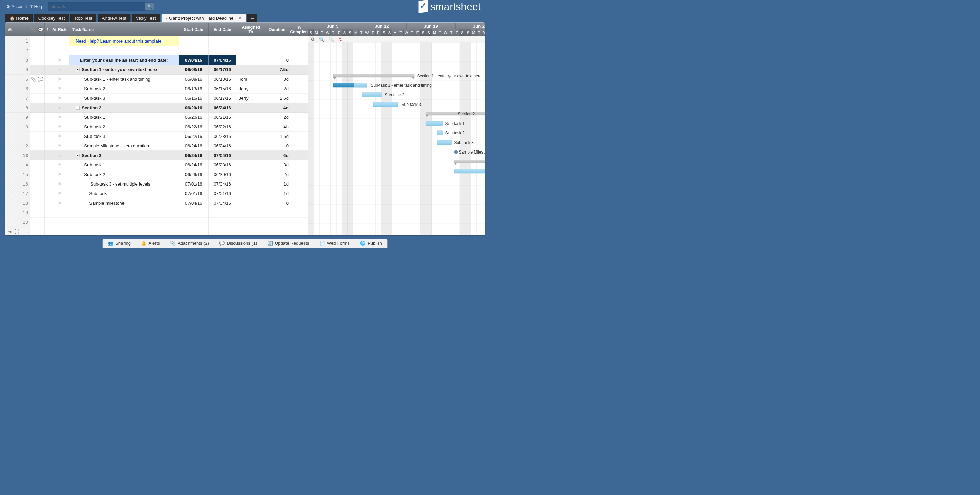  I want to click on header-assigned: Assigned To, so click(250, 30).